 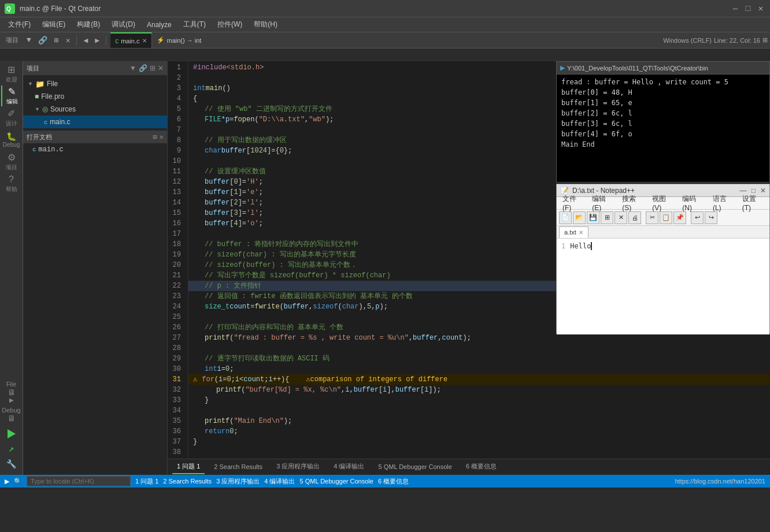 What do you see at coordinates (694, 203) in the screenshot?
I see `npp-menu-encoding: 编码(N)` at bounding box center [694, 203].